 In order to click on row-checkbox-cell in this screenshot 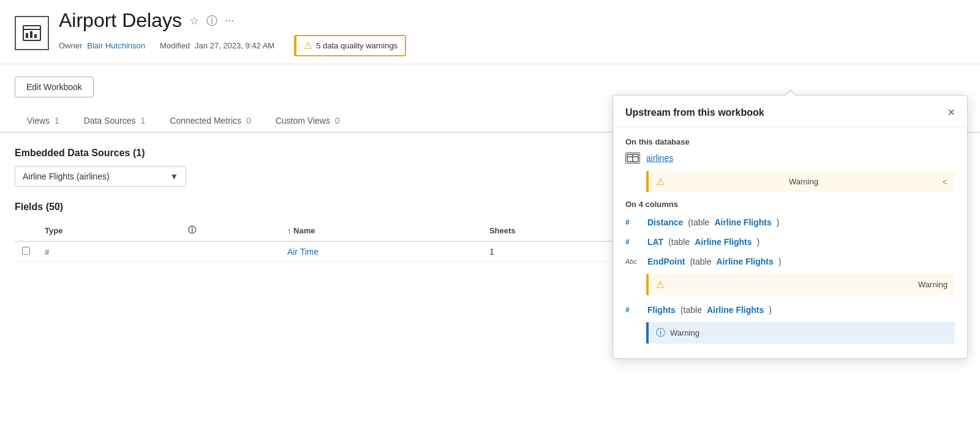, I will do `click(26, 252)`.